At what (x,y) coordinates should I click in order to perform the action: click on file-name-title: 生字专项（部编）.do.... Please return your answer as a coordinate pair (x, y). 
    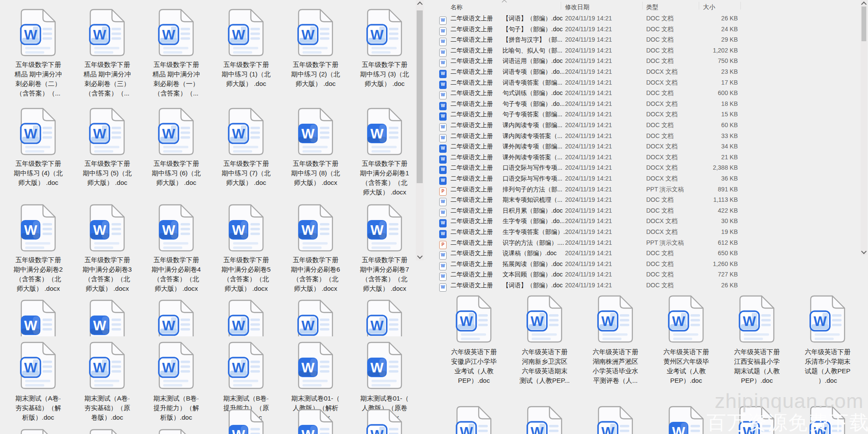
    Looking at the image, I should click on (538, 221).